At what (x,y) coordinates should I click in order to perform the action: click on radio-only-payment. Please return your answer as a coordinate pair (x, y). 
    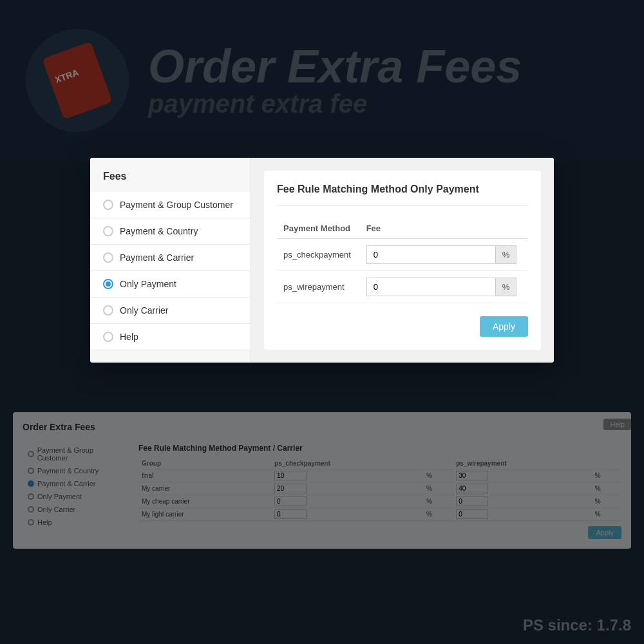
    Looking at the image, I should click on (108, 284).